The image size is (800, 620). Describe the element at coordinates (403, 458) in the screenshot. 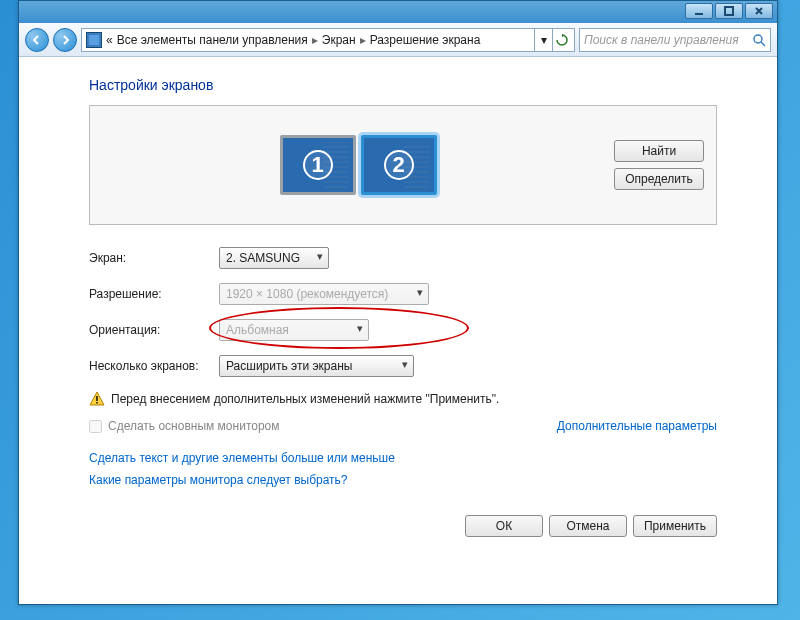

I see `link-text-size: Сделать текст и другие элементы больше и…` at that location.